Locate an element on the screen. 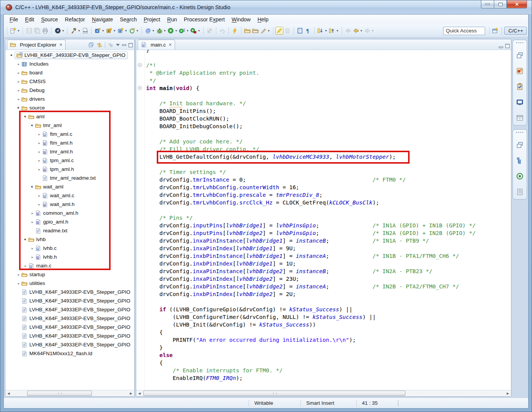  menu-item-source: Source is located at coordinates (50, 19).